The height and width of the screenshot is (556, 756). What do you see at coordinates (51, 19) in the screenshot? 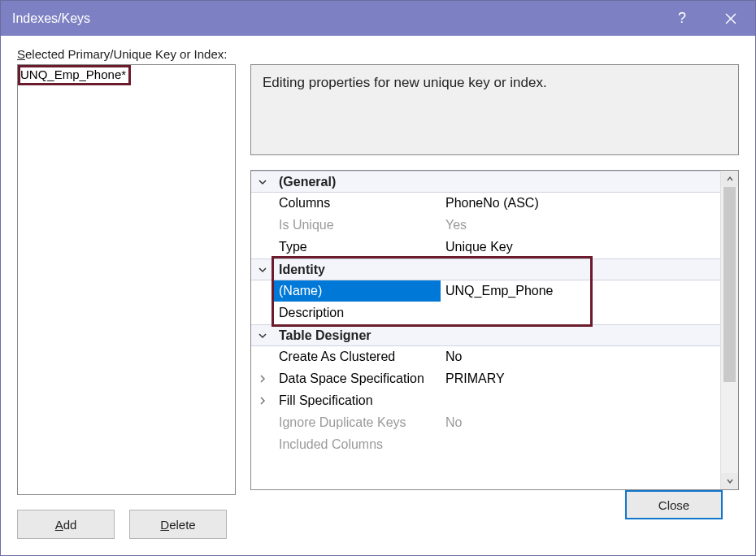
I see `window-title: Indexes/Keys` at bounding box center [51, 19].